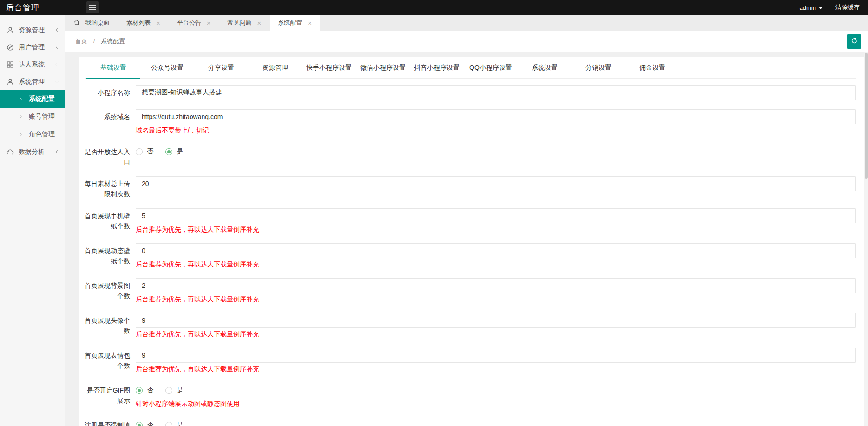  I want to click on breadcrumb: 首页 / 系统配置, so click(100, 41).